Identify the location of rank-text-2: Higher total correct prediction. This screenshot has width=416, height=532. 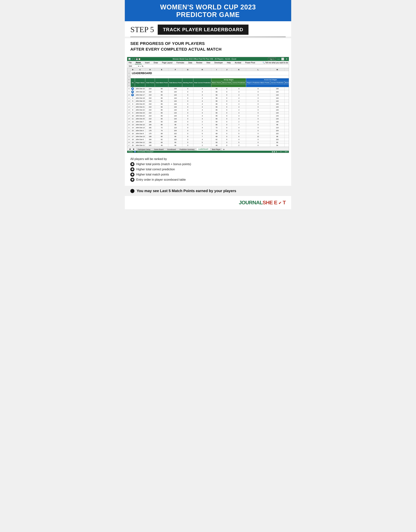
(156, 170).